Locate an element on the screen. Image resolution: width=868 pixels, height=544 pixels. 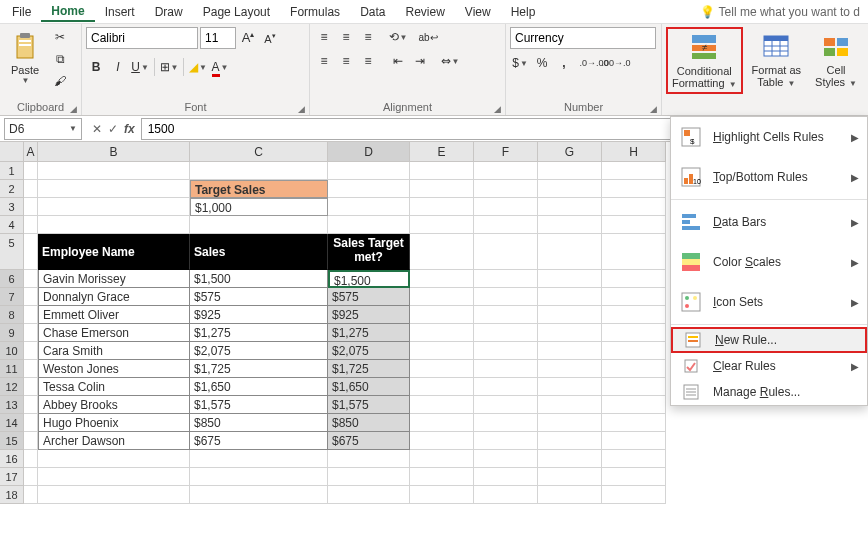
cell-B: Abbey Brooks is located at coordinates (114, 405).